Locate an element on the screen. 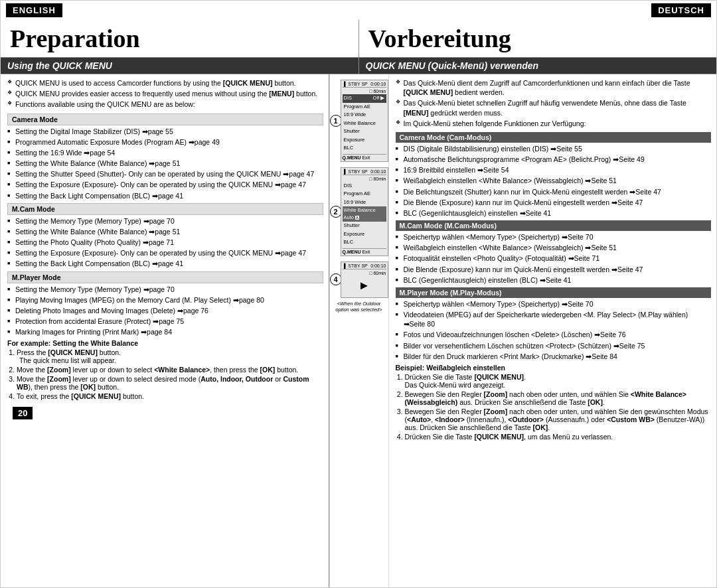 The height and width of the screenshot is (588, 717). camera-mode-item-2: Programmed Automatic Exposure Modes (Pro… is located at coordinates (165, 142).